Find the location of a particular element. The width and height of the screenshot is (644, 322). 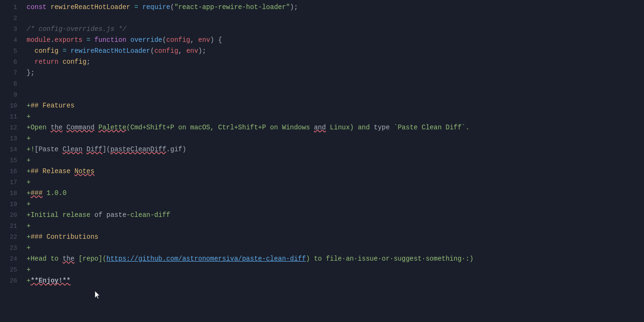

code-line-19: + is located at coordinates (335, 205).